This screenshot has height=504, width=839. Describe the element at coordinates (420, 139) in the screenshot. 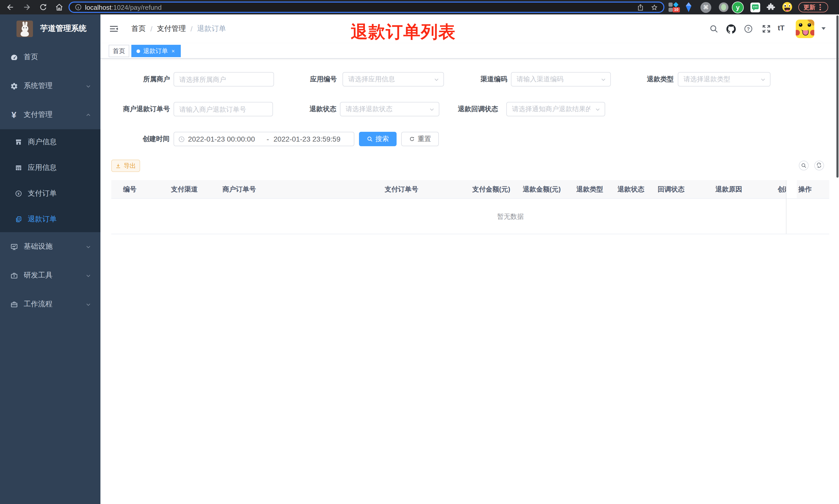

I see `reset-button: 重置` at that location.